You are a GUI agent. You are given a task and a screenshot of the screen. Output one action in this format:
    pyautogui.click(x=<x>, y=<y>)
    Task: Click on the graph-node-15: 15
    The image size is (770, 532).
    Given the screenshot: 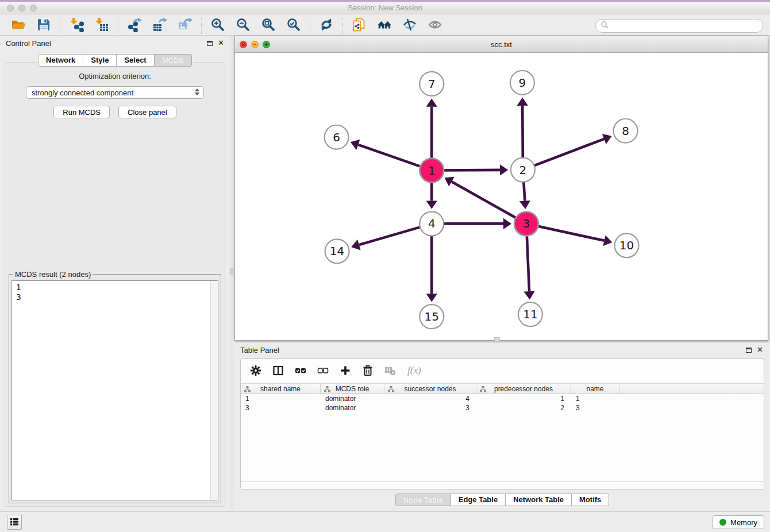 What is the action you would take?
    pyautogui.click(x=432, y=317)
    